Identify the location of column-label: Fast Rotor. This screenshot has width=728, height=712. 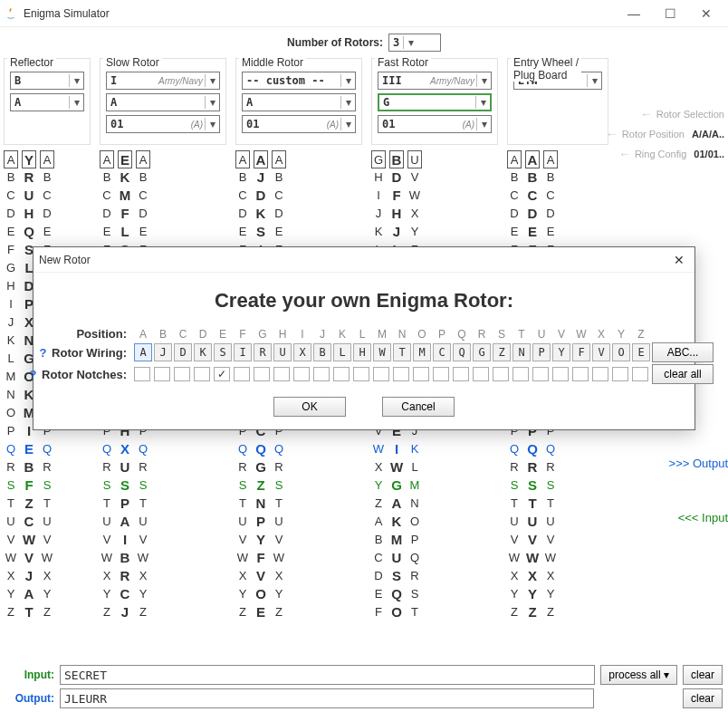
(403, 63).